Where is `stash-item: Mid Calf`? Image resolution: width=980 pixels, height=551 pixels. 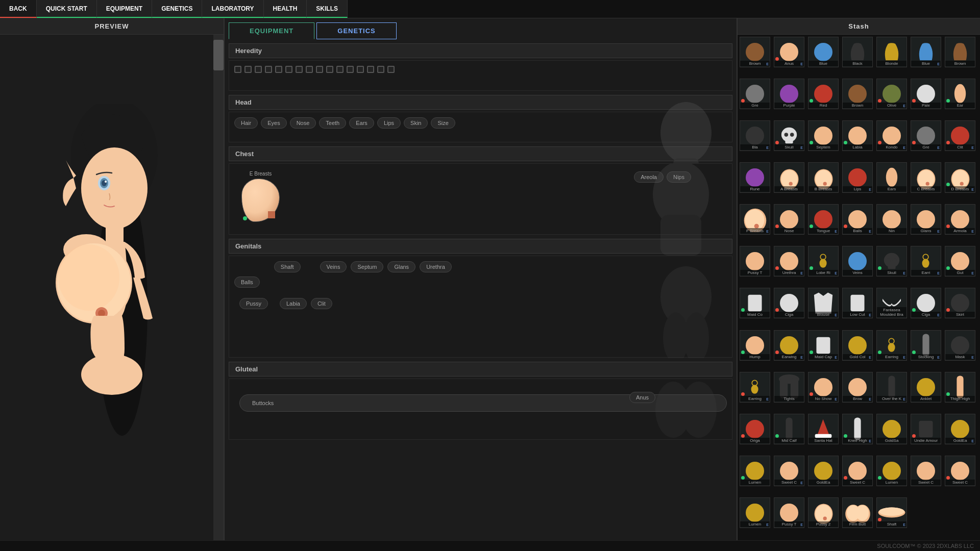
stash-item: Mid Calf is located at coordinates (789, 429).